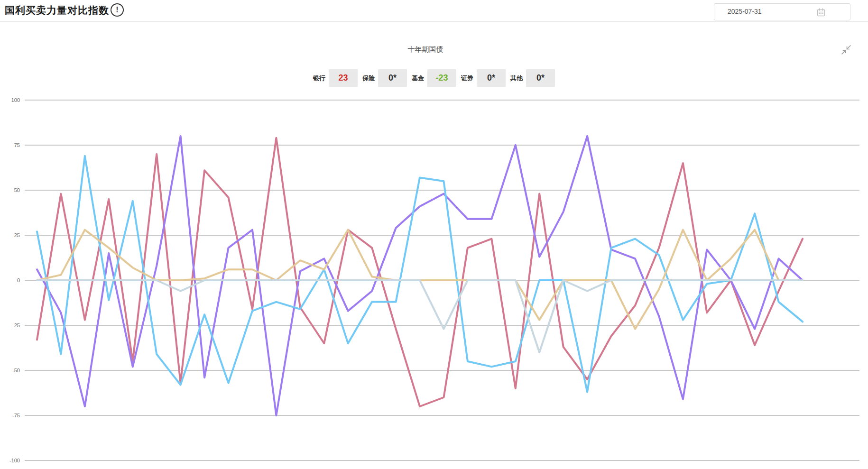 This screenshot has width=868, height=469. Describe the element at coordinates (821, 12) in the screenshot. I see `calendar-icon` at that location.